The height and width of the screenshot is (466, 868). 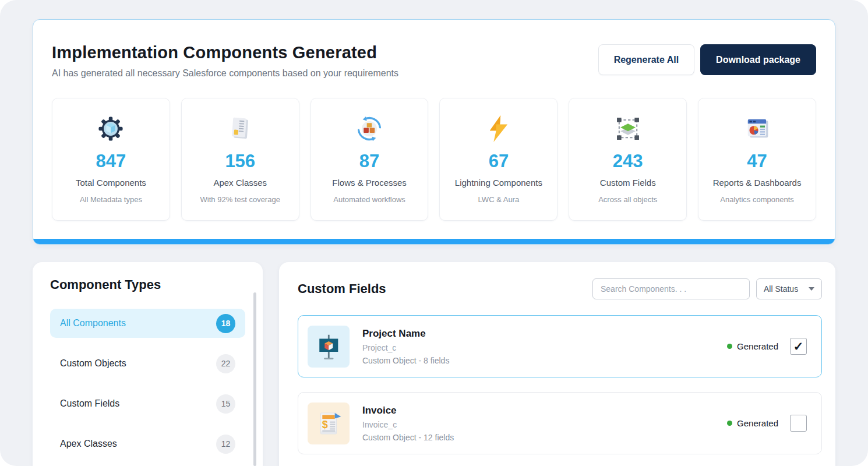 What do you see at coordinates (499, 160) in the screenshot?
I see `stat-card-lightning-components: 67 Lightning Components LWC & Aura` at bounding box center [499, 160].